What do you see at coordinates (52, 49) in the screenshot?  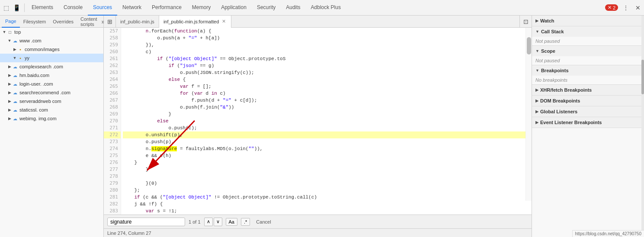 I see `tree-item-common-images: ▶ ▪ common/images` at bounding box center [52, 49].